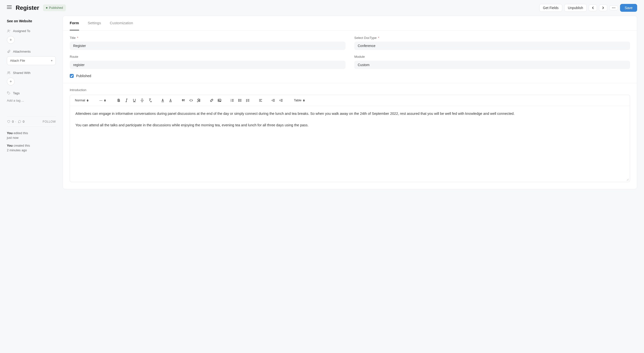 This screenshot has height=353, width=644. I want to click on form-col-doctype: Select DocType *, so click(492, 43).